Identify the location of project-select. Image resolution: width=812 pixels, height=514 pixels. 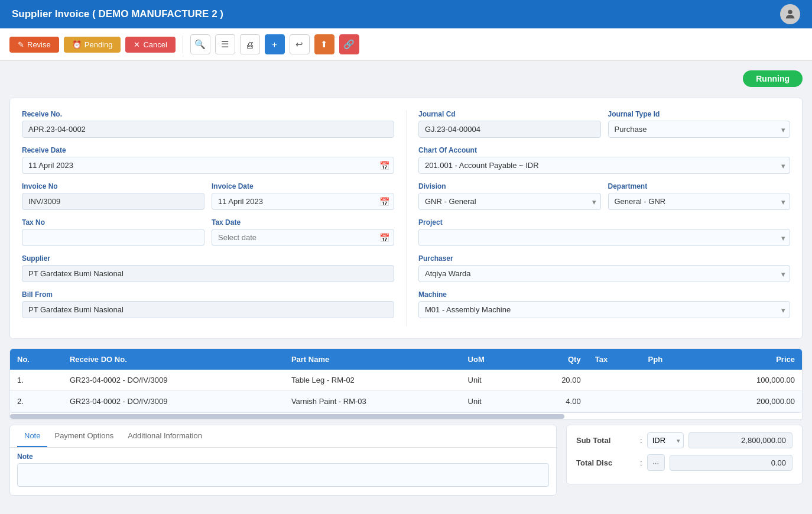
(604, 238).